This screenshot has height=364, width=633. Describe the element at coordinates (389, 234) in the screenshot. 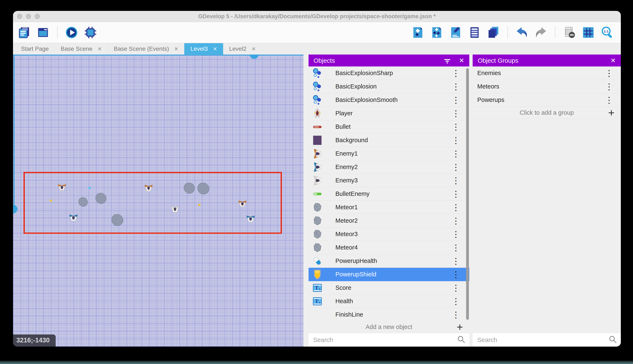

I see `object-row-meteor3: Meteor3⋮` at that location.